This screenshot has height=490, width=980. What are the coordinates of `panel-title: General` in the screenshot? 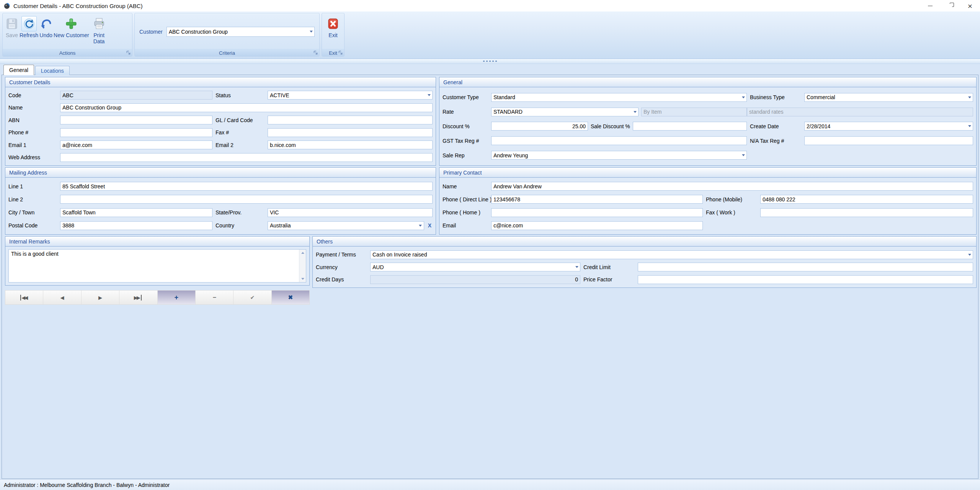 It's located at (708, 82).